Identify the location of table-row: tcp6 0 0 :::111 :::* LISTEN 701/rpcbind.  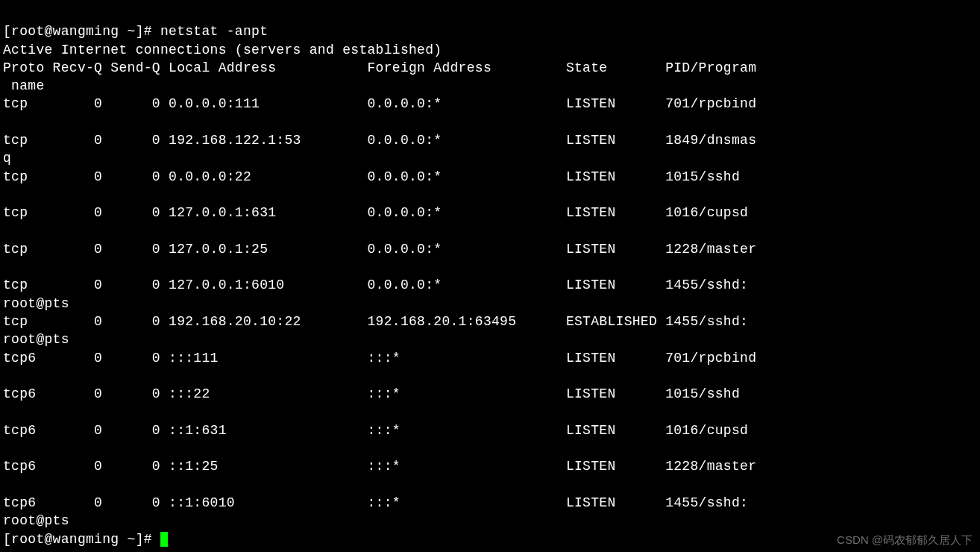
(380, 358).